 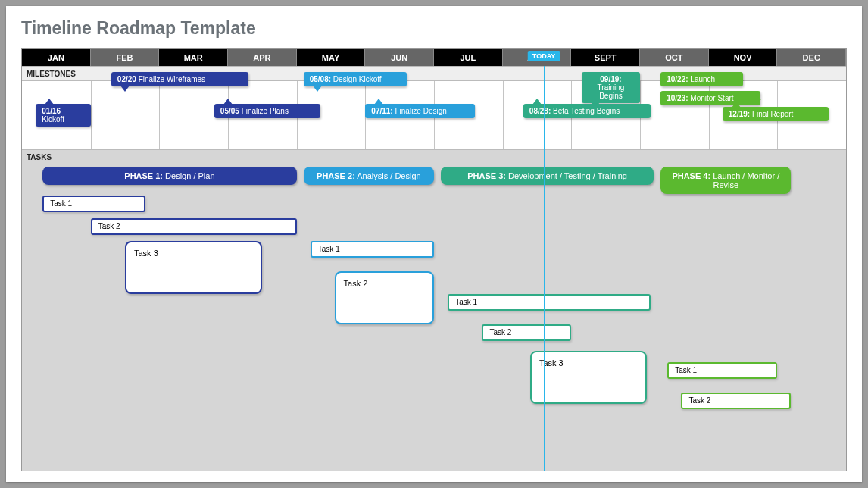 I want to click on milestones-section: MILESTONES 01/16 Kickoff02/20 Finalize W…, so click(x=434, y=100).